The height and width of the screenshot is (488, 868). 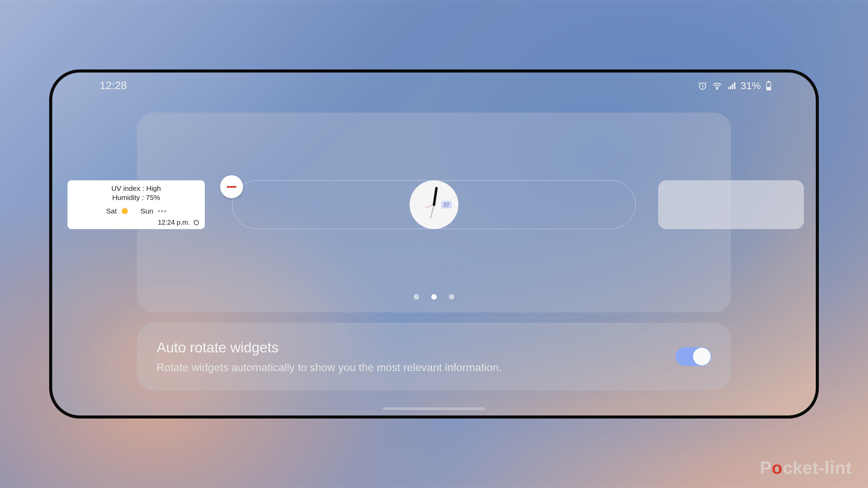 What do you see at coordinates (232, 187) in the screenshot?
I see `minus-icon` at bounding box center [232, 187].